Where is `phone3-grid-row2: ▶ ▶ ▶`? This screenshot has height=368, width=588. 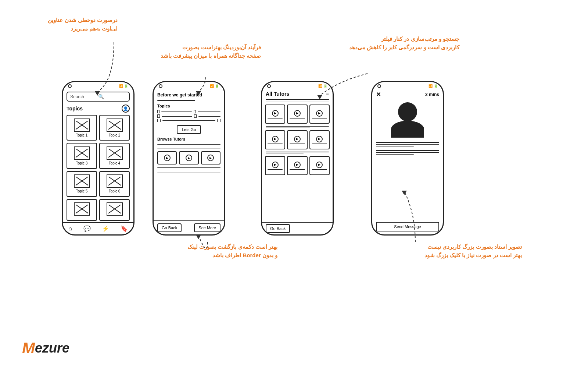
phone3-grid-row2: ▶ ▶ ▶ is located at coordinates (297, 140).